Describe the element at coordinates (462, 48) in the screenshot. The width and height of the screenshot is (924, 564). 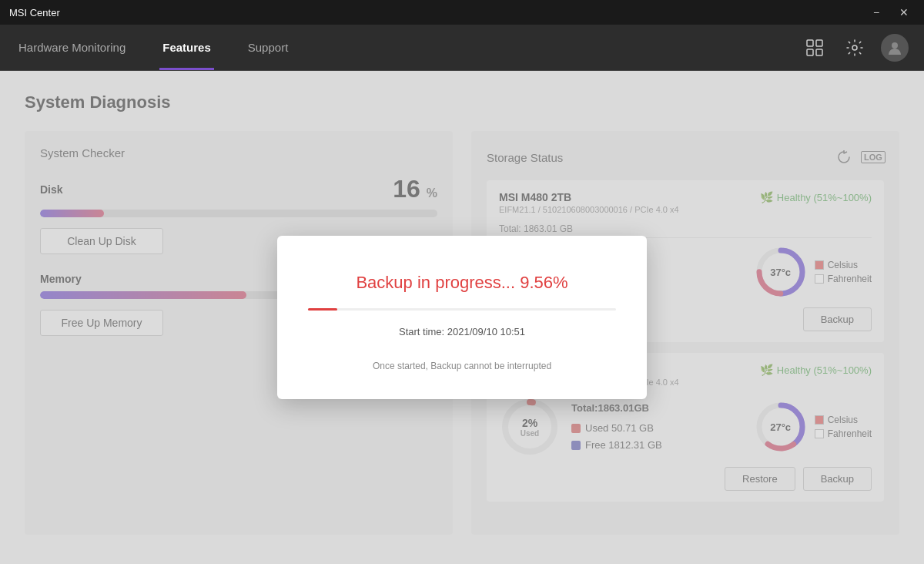
I see `nav-bar: Hardware Monitoring Features Support` at that location.